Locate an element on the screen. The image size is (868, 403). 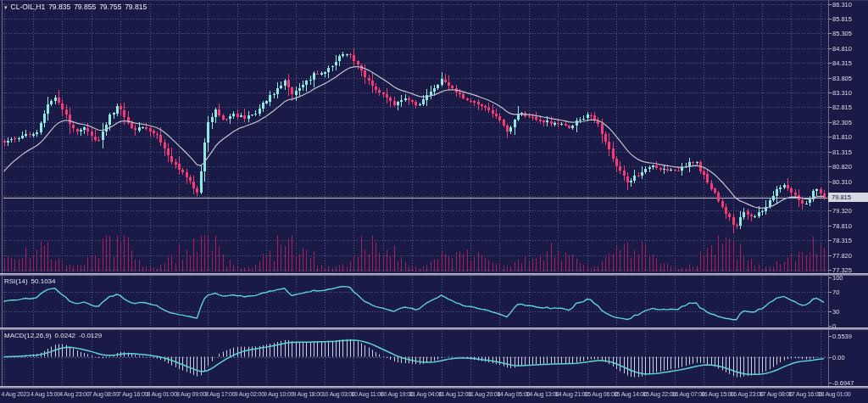
macd-axis-label: -0.6947 is located at coordinates (843, 383).